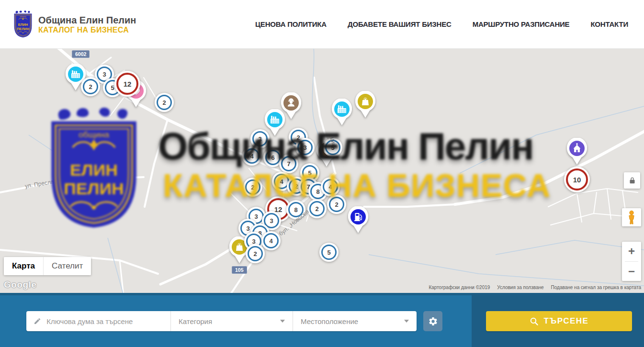  Describe the element at coordinates (221, 321) in the screenshot. I see `search-group: Категория Местоположение` at that location.